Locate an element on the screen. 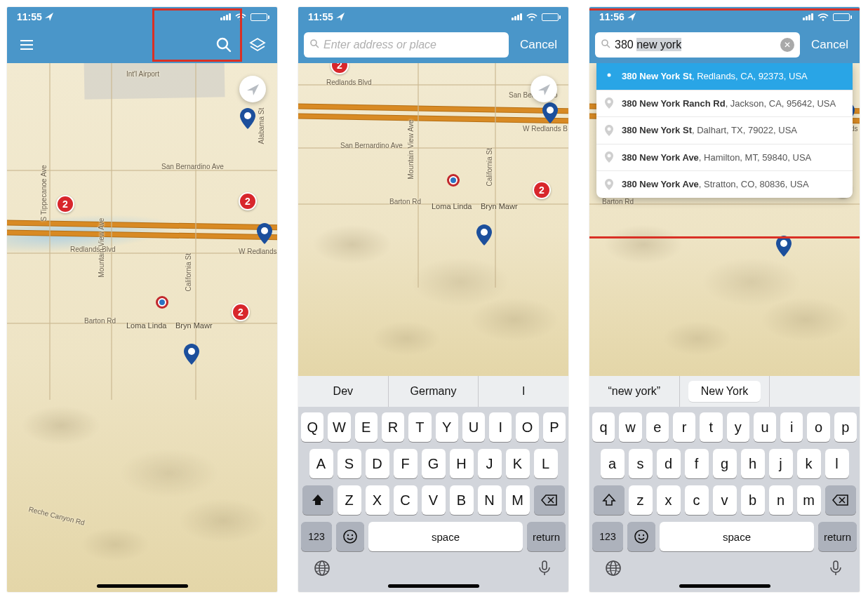 Image resolution: width=868 pixels, height=599 pixels. search-field: 380 new york ✕ is located at coordinates (697, 45).